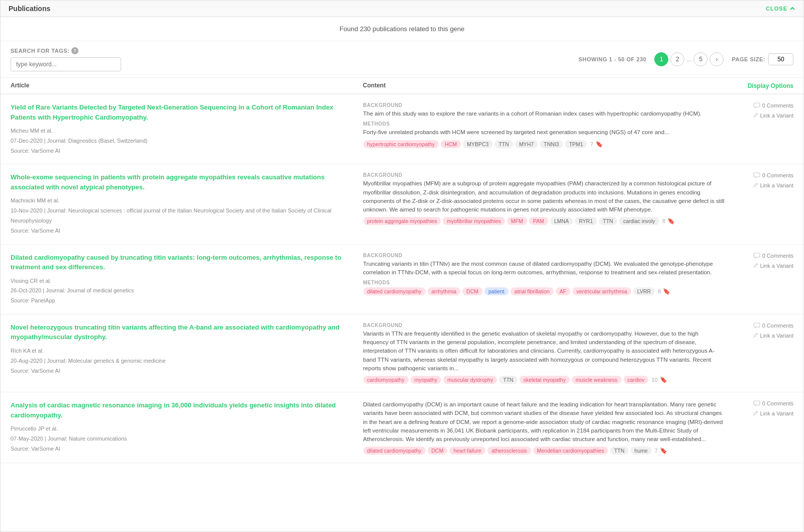 This screenshot has height=532, width=804. Describe the element at coordinates (66, 51) in the screenshot. I see `search-tags-label: SEARCH FOR TAGS: ?` at that location.